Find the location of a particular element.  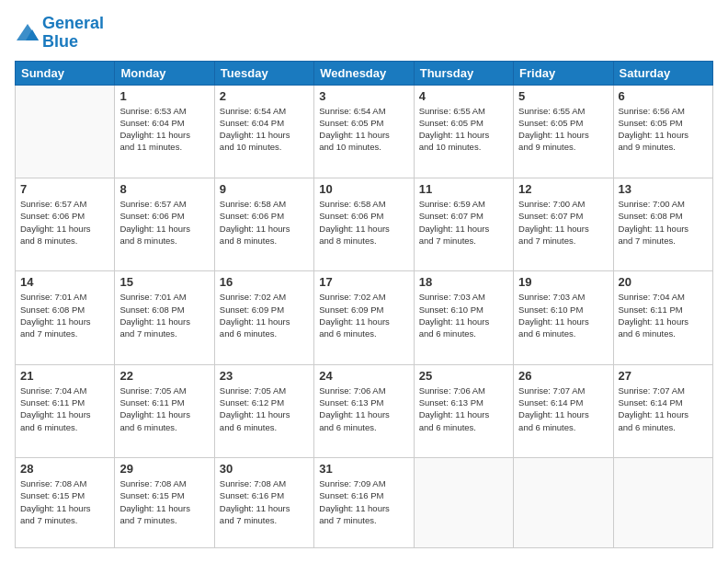

day-number: 19 is located at coordinates (563, 282).